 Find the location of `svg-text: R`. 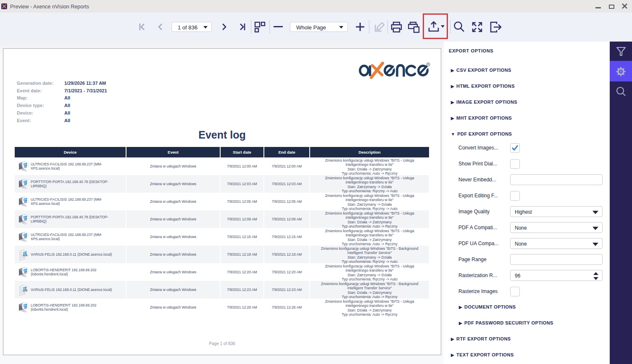

svg-text: R is located at coordinates (428, 65).